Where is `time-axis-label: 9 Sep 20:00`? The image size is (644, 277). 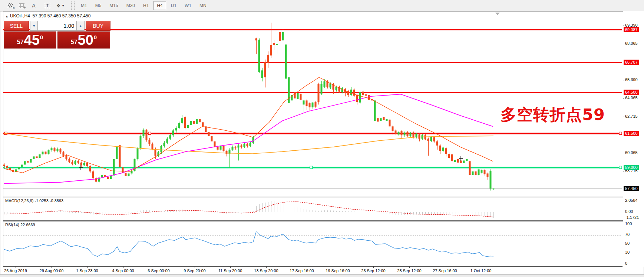 time-axis-label: 9 Sep 20:00 is located at coordinates (194, 271).